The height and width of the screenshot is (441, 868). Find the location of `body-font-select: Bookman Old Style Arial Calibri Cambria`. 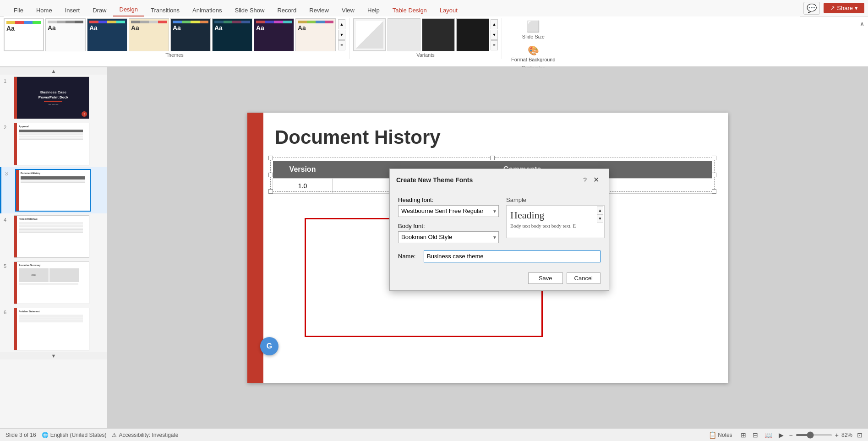

body-font-select: Bookman Old Style Arial Calibri Cambria is located at coordinates (448, 237).